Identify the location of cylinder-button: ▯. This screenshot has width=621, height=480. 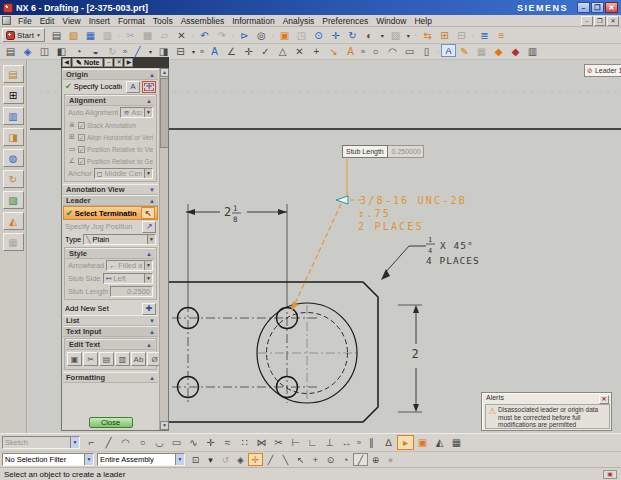
(426, 52).